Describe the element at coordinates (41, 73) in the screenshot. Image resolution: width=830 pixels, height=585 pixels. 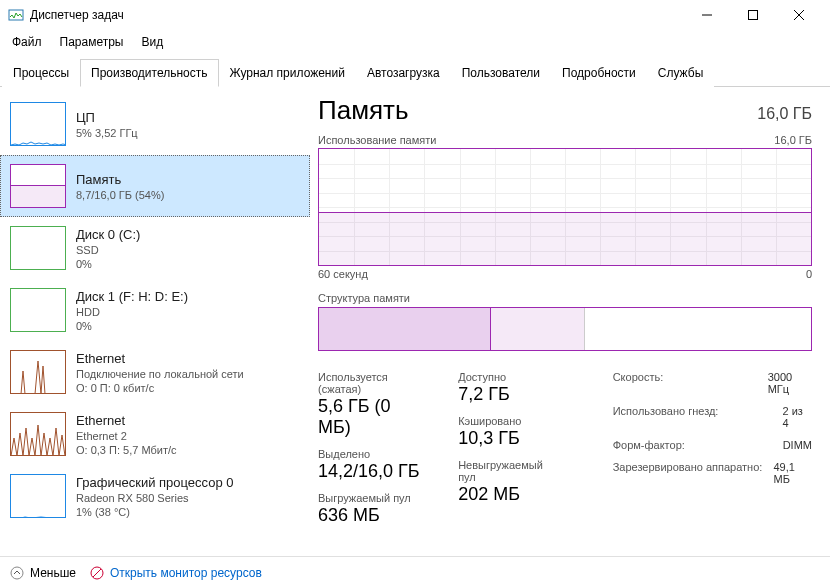
I see `tab-processes: Процессы` at that location.